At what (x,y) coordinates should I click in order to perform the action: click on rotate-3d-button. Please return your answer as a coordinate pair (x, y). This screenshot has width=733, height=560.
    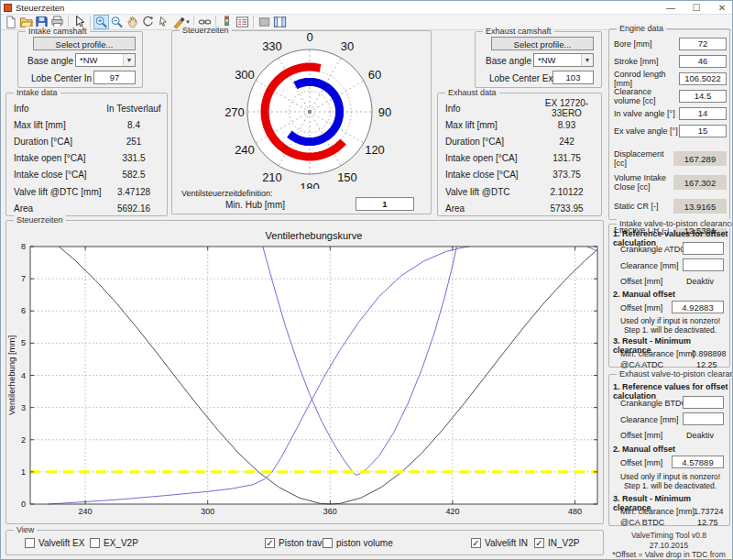
    Looking at the image, I should click on (148, 22).